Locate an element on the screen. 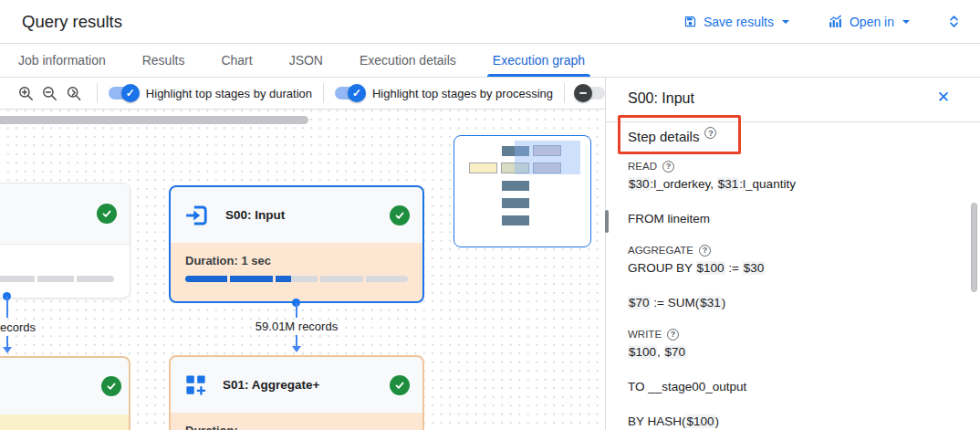 The height and width of the screenshot is (430, 980). extra-toggle is located at coordinates (590, 93).